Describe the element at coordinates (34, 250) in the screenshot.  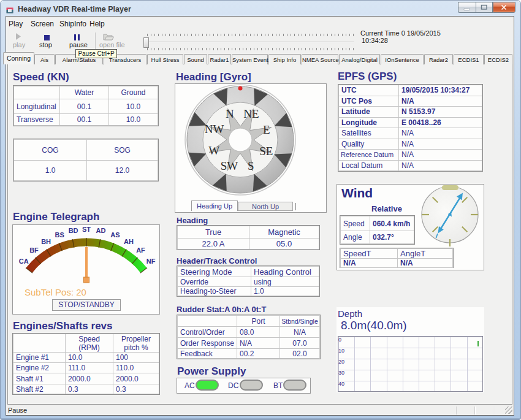
I see `svg-text: BF` at that location.